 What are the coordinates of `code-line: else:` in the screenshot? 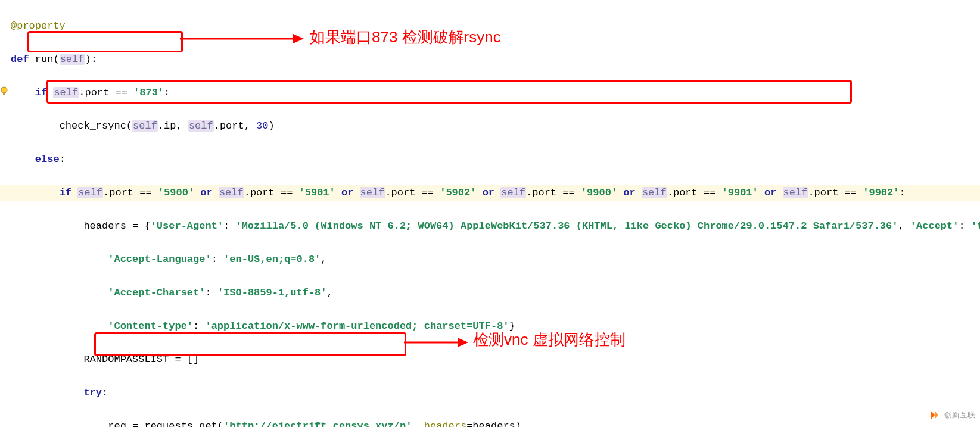 It's located at (496, 160).